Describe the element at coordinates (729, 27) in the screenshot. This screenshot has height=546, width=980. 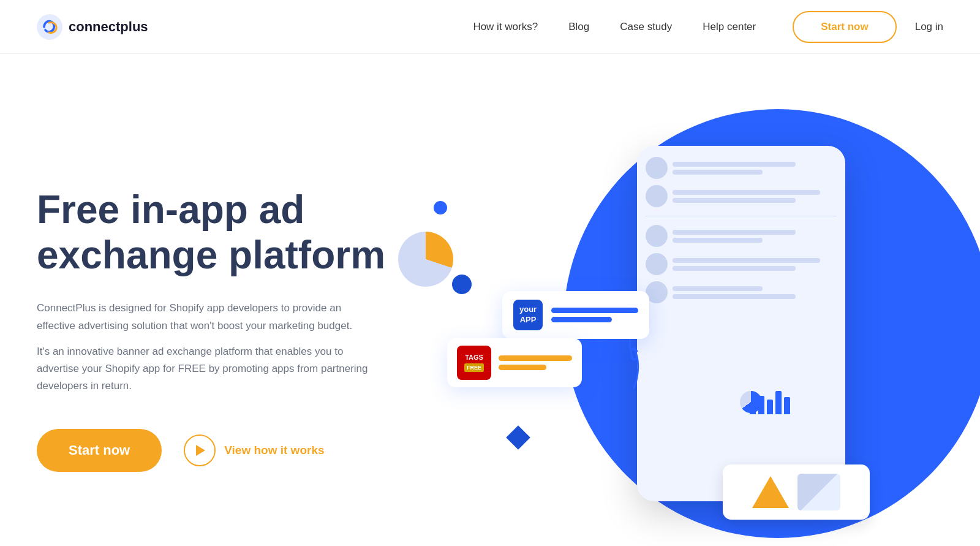
I see `nav-help-center: Help center` at that location.